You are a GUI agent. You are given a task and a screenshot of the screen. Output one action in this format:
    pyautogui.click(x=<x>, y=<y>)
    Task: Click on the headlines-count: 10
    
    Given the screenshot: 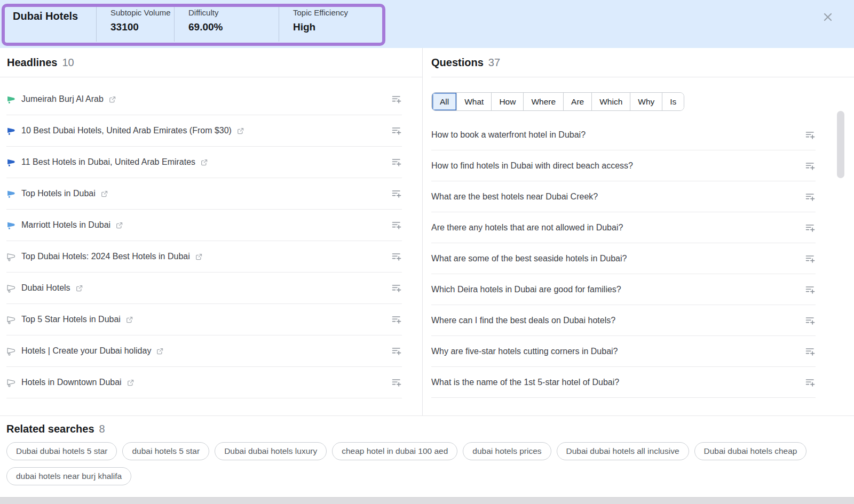 What is the action you would take?
    pyautogui.click(x=68, y=63)
    